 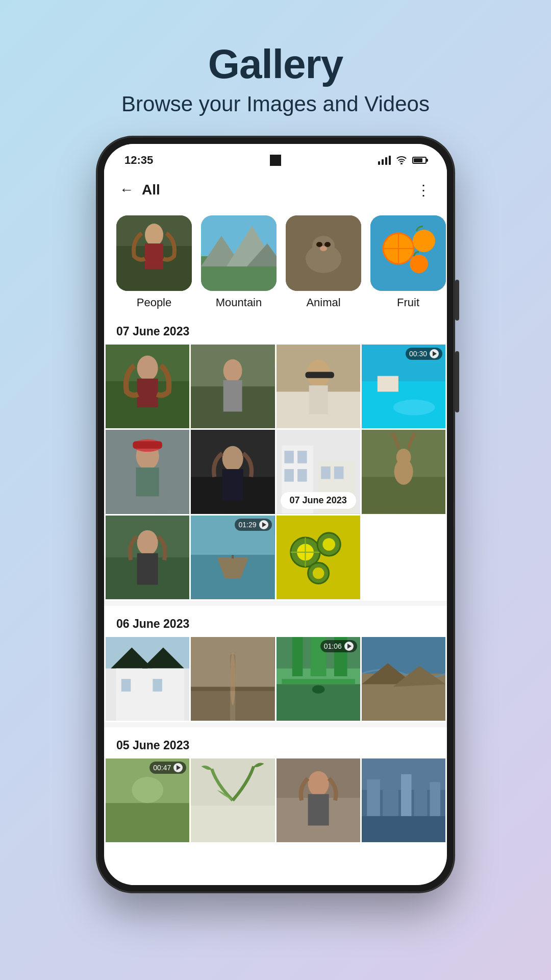 I want to click on screen-title: All, so click(x=279, y=190).